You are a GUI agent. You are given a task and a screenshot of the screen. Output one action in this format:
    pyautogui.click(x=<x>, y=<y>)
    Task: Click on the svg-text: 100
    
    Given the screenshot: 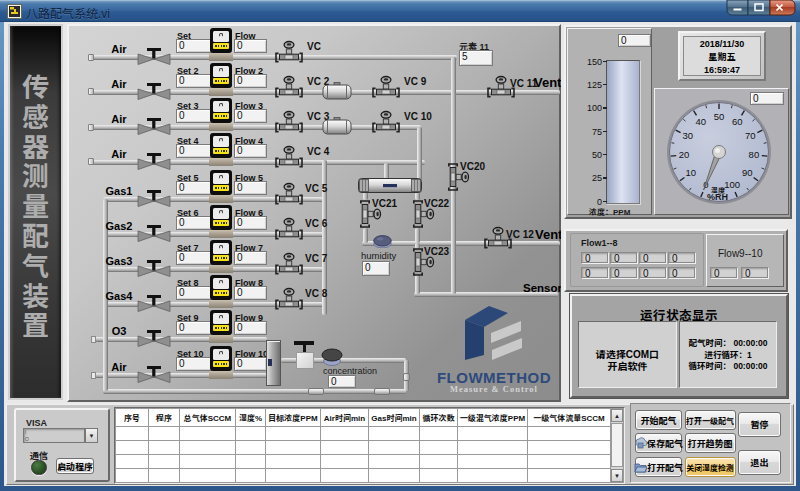 What is the action you would take?
    pyautogui.click(x=732, y=184)
    